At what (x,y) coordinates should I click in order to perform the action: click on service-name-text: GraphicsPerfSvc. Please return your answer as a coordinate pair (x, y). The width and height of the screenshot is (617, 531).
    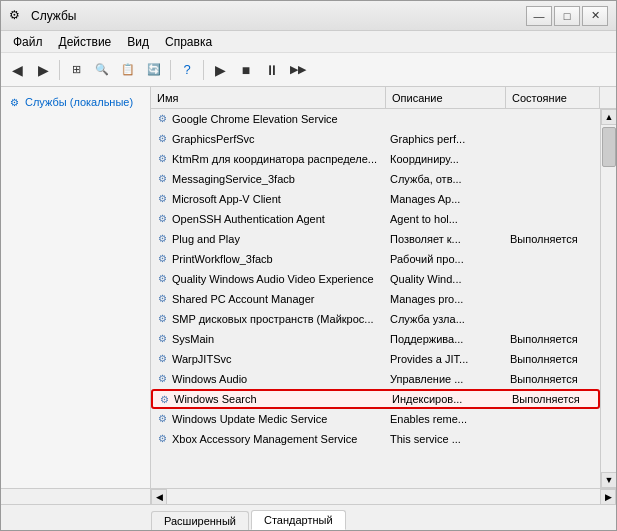
    Looking at the image, I should click on (214, 139).